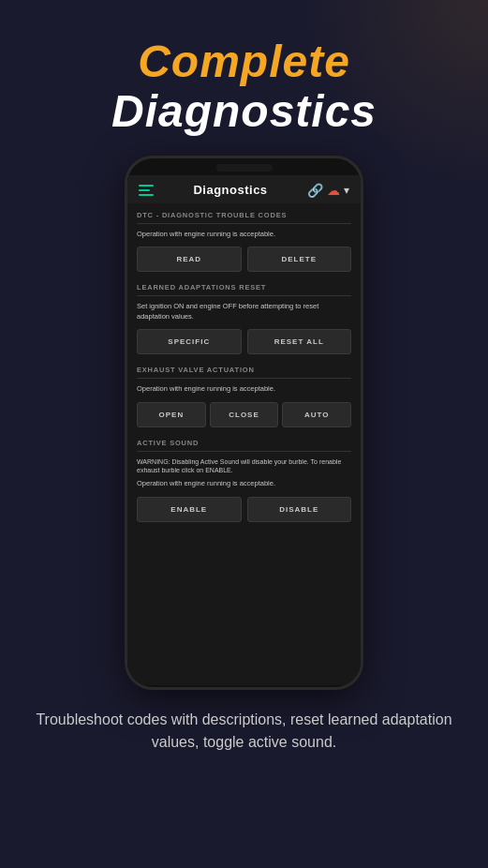 The width and height of the screenshot is (488, 868). Describe the element at coordinates (244, 189) in the screenshot. I see `screen-header: Diagnostics 🔗 ☁ ▾` at that location.